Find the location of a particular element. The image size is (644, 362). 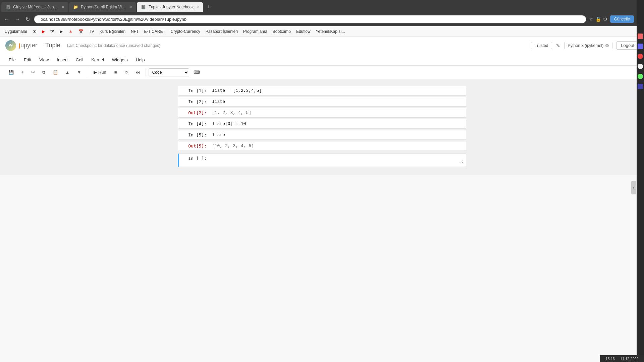

menu-kernel: Kernel is located at coordinates (98, 60).